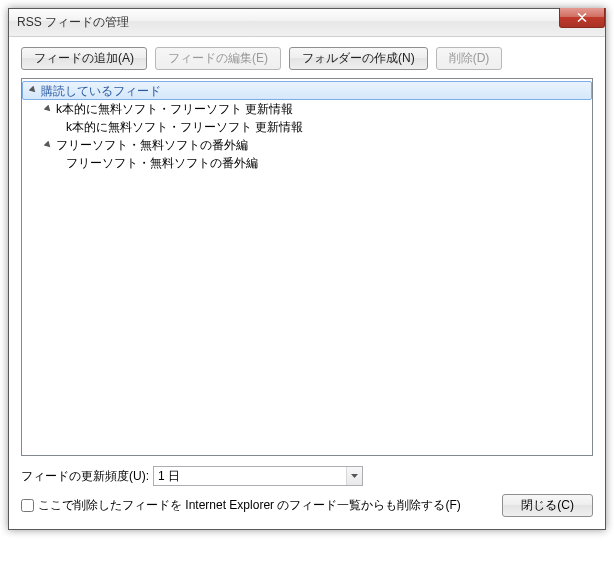 The width and height of the screenshot is (614, 567). Describe the element at coordinates (28, 506) in the screenshot. I see `ie-delete-checkbox` at that location.